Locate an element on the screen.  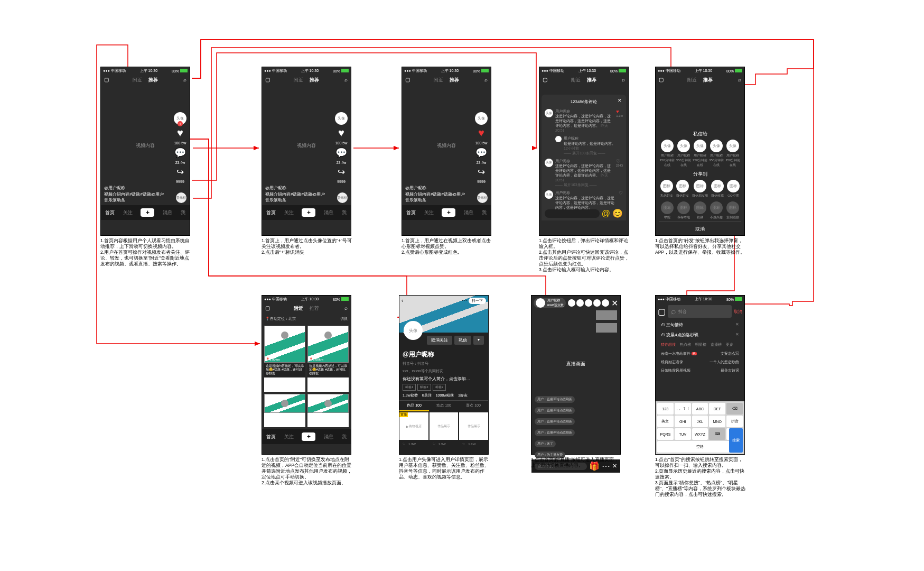
side-actions: 头像+ ♥100.5w 💬23.4w ↪9999 is located at coordinates (180, 148).